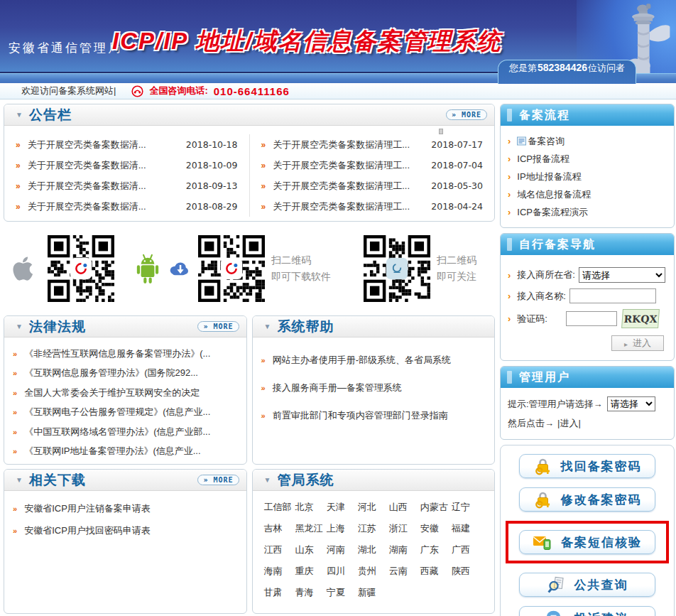  I want to click on cloud-download-icon, so click(179, 269).